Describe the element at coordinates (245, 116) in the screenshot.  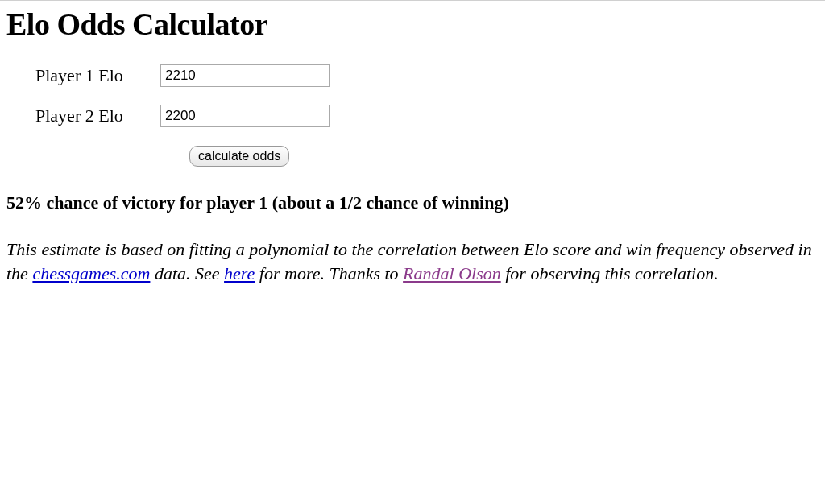
I see `player2-elo-input` at that location.